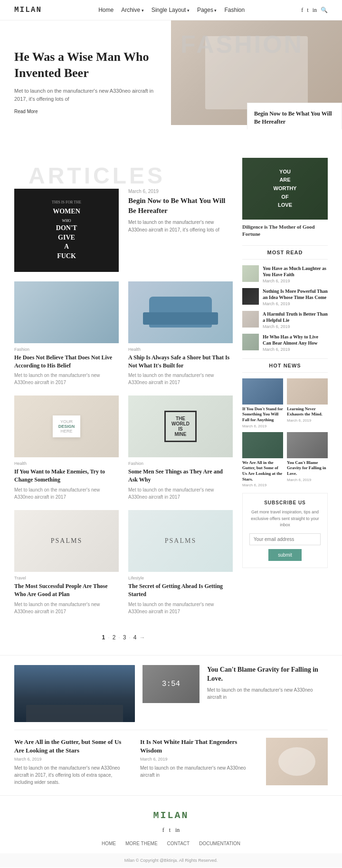  I want to click on pagination: 1 · 2 · 3 · 4 →, so click(124, 637).